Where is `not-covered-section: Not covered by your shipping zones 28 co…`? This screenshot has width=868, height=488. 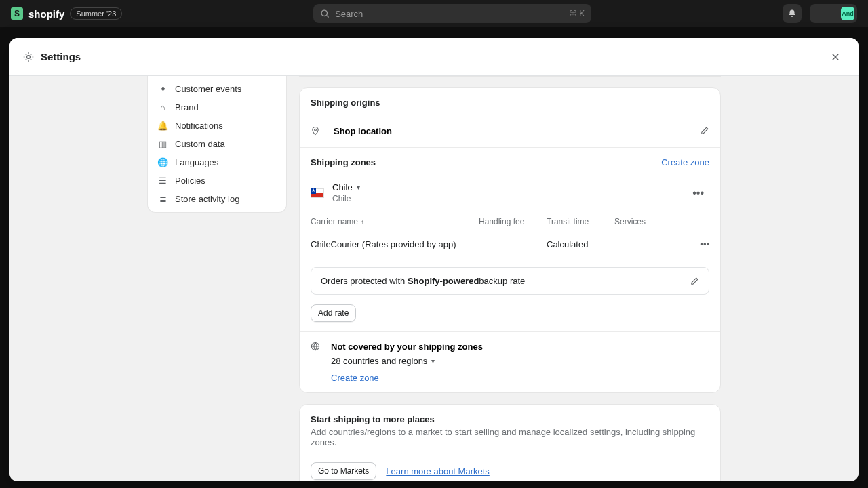 not-covered-section: Not covered by your shipping zones 28 co… is located at coordinates (510, 362).